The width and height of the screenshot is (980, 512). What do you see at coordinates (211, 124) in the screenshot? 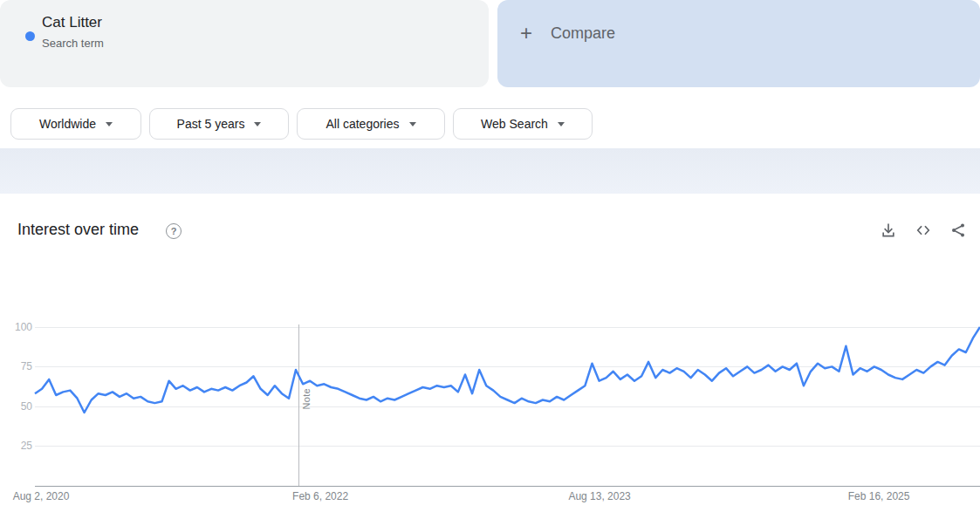
I see `filter-time-range-label: Past 5 years` at bounding box center [211, 124].